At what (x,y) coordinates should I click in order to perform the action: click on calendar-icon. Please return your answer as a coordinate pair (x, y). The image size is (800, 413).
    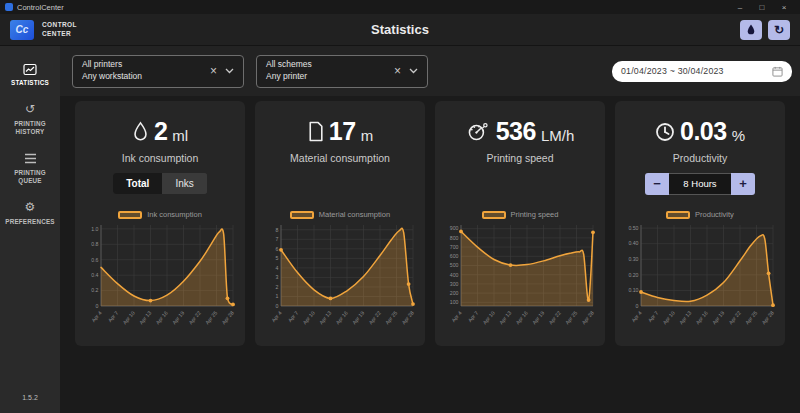
    Looking at the image, I should click on (778, 72).